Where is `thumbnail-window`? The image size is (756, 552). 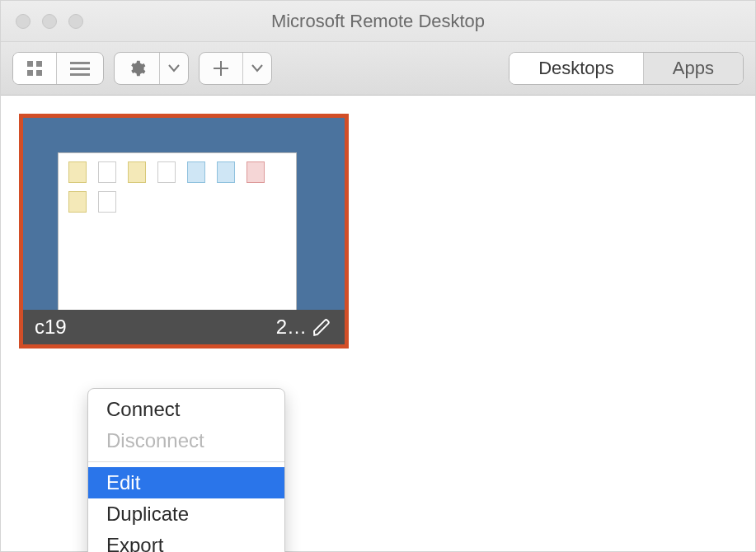
thumbnail-window is located at coordinates (177, 233).